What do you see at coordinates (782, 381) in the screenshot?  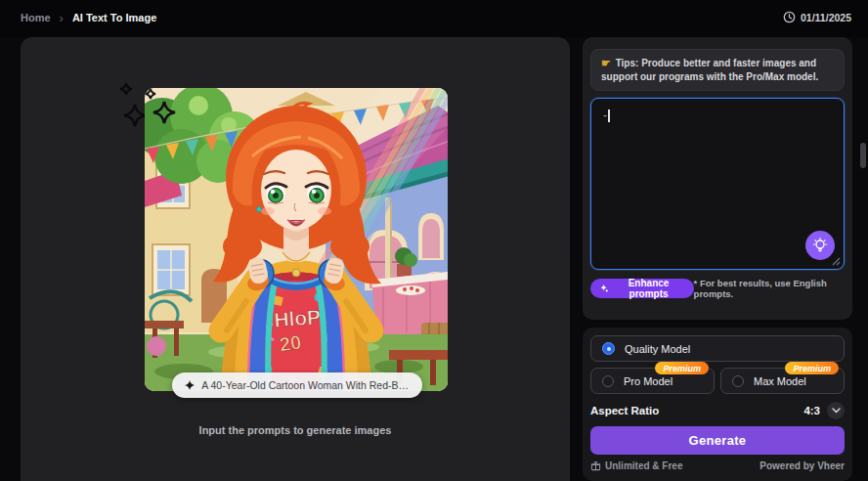 I see `model-option-max: Max Model Premium` at bounding box center [782, 381].